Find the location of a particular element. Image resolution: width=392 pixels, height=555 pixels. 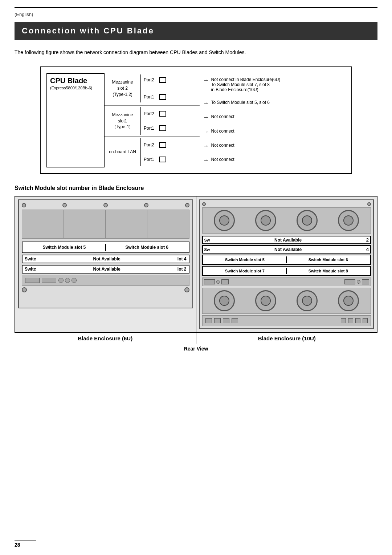

enclosure-section-title: Switch Module slot number in Blade Enclo… is located at coordinates (196, 188).